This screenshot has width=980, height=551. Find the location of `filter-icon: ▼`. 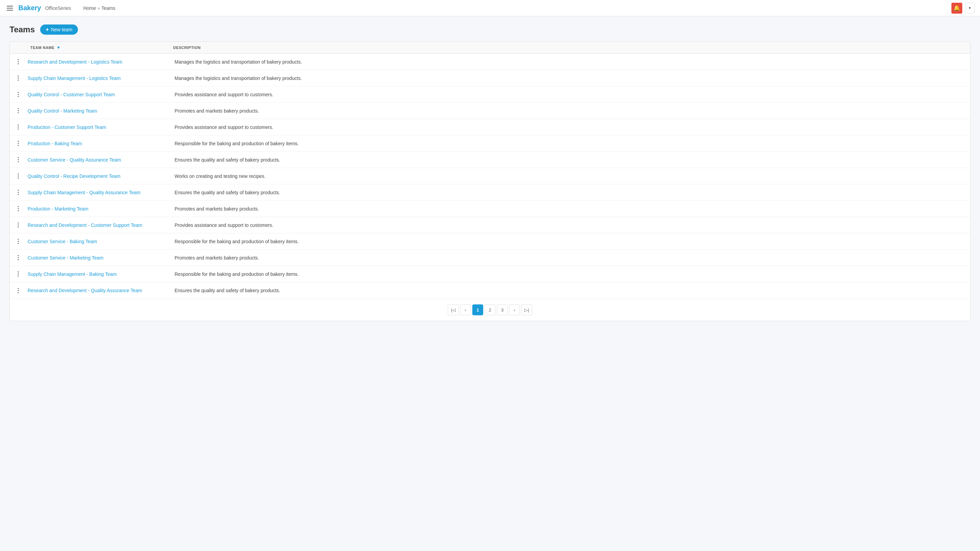

filter-icon: ▼ is located at coordinates (59, 48).